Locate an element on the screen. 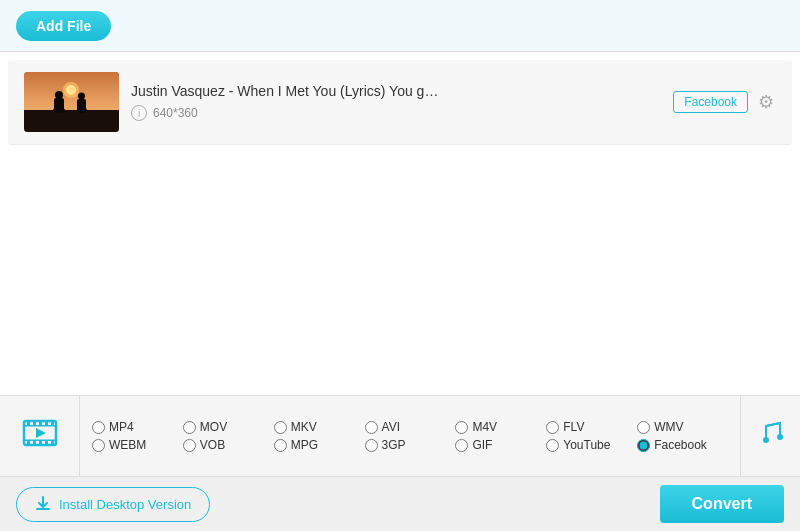 The image size is (800, 531). download-icon is located at coordinates (43, 504).